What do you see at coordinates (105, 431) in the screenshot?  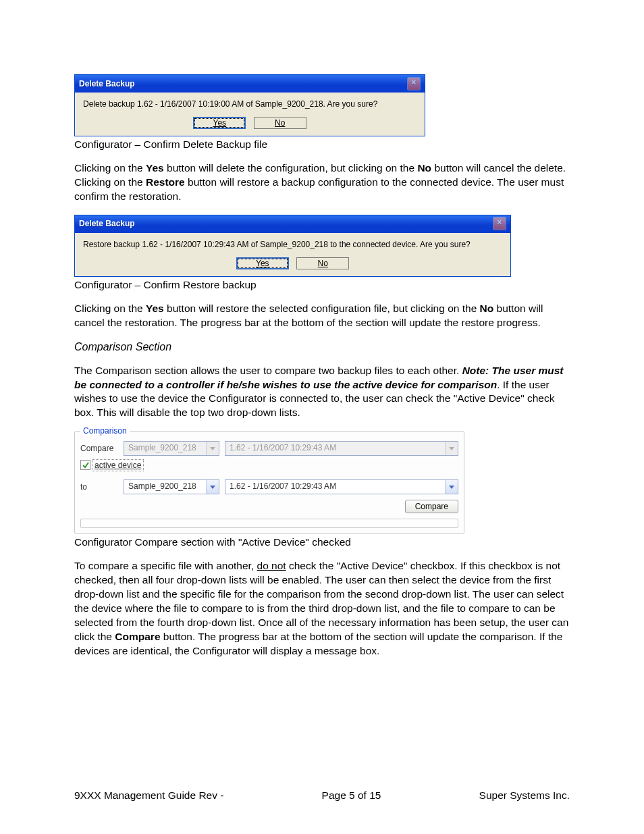 I see `panel-legend: Comparison` at bounding box center [105, 431].